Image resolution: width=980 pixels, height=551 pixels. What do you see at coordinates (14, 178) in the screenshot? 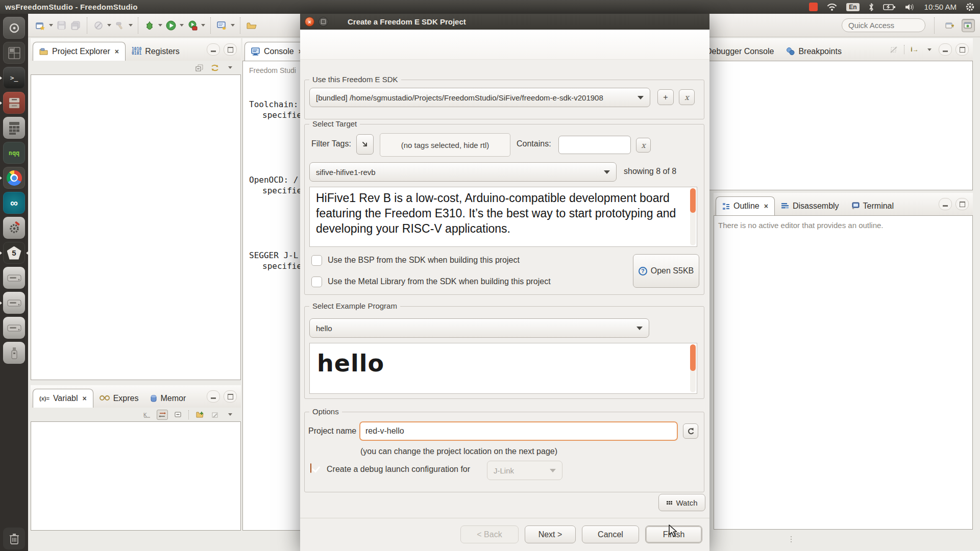
I see `chrome-launcher-icon` at bounding box center [14, 178].